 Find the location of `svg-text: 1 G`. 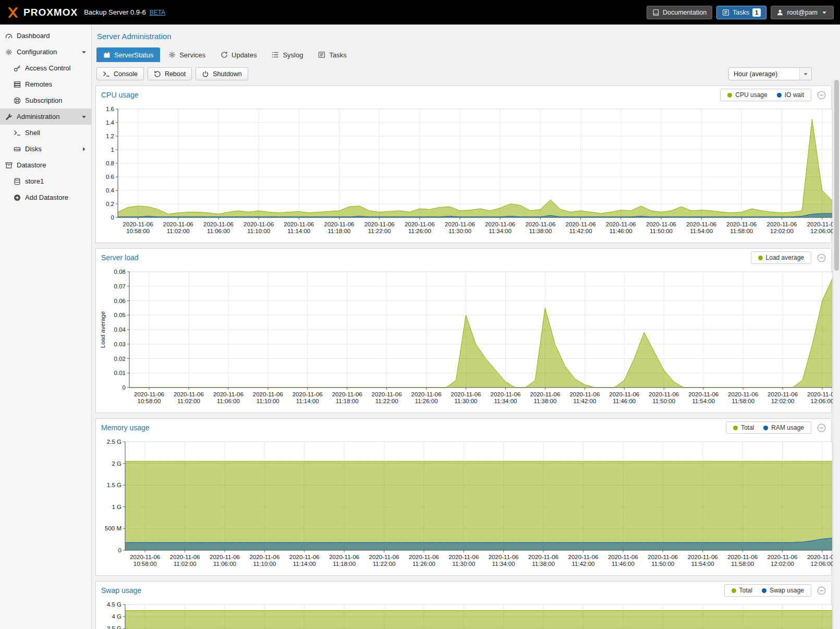

svg-text: 1 G is located at coordinates (117, 507).